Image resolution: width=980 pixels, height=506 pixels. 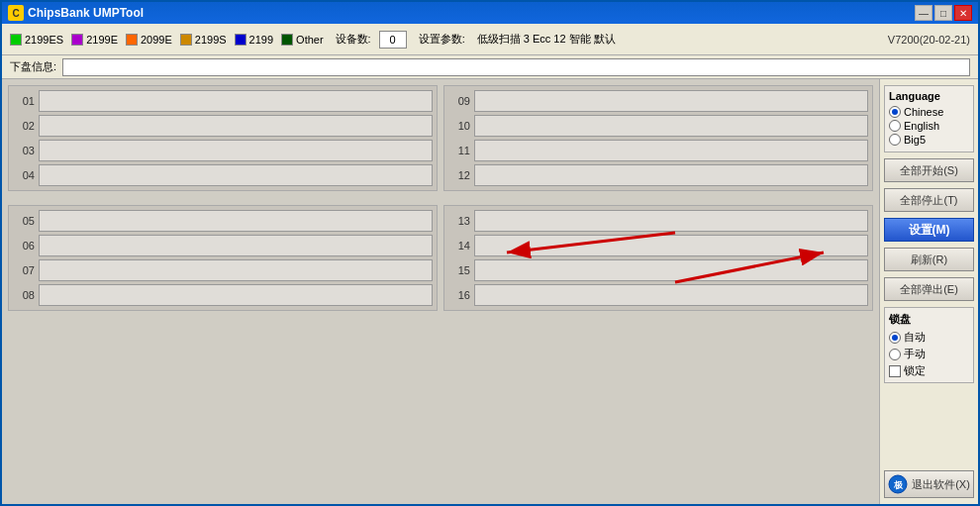 What do you see at coordinates (943, 13) in the screenshot?
I see `window-controls: — □ ✕` at bounding box center [943, 13].